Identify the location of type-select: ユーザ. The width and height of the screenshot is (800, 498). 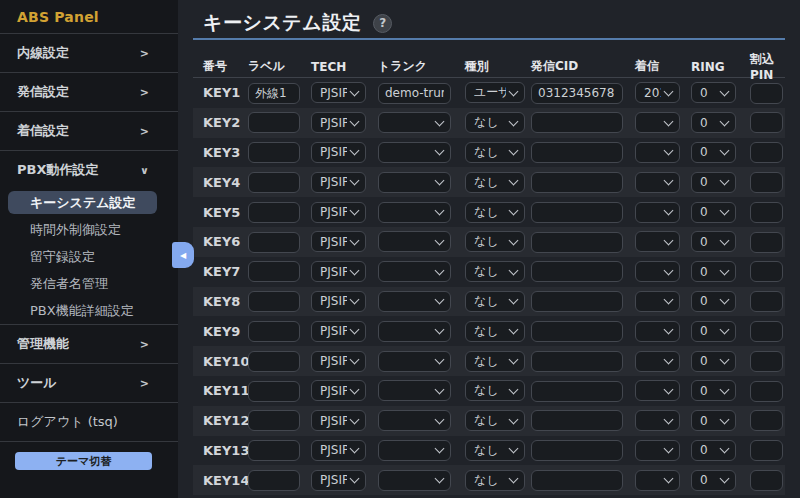
(495, 92).